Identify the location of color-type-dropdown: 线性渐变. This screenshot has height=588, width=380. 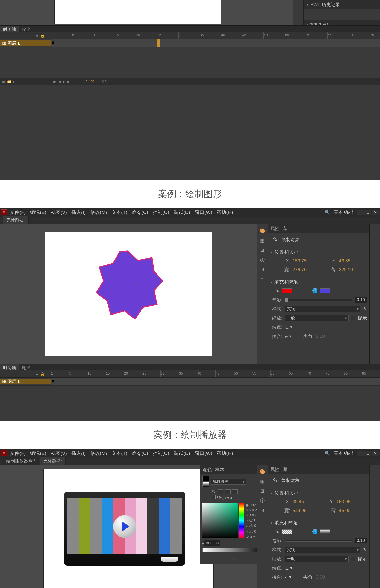
(229, 482).